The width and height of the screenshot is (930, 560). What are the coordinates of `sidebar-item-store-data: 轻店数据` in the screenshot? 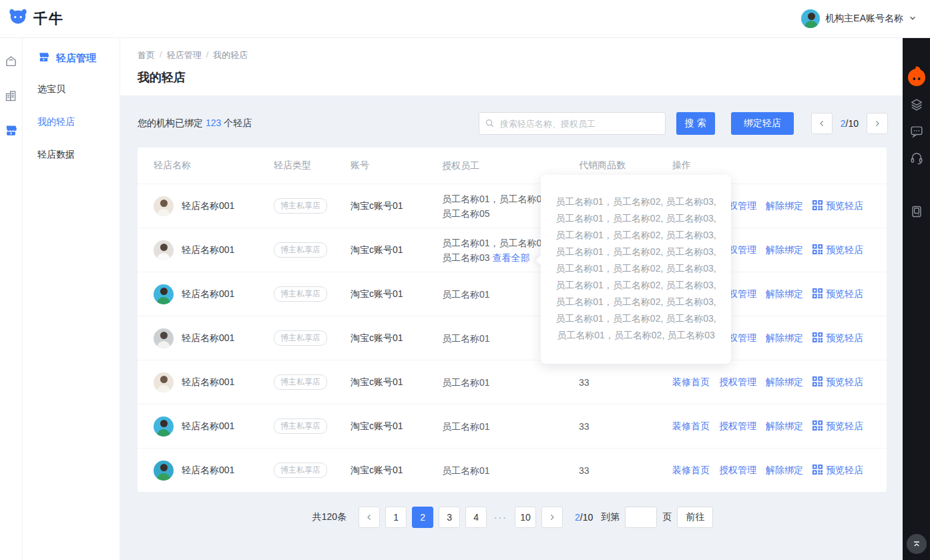 It's located at (79, 155).